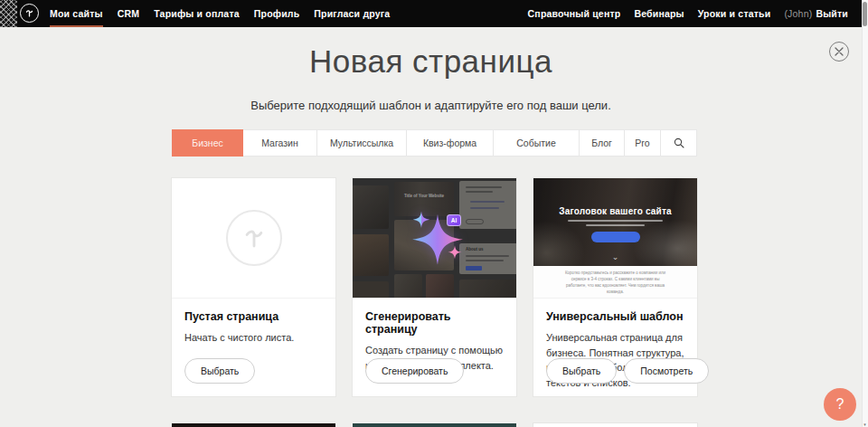 Image resolution: width=868 pixels, height=427 pixels. I want to click on card-title: Пустая страница, so click(253, 317).